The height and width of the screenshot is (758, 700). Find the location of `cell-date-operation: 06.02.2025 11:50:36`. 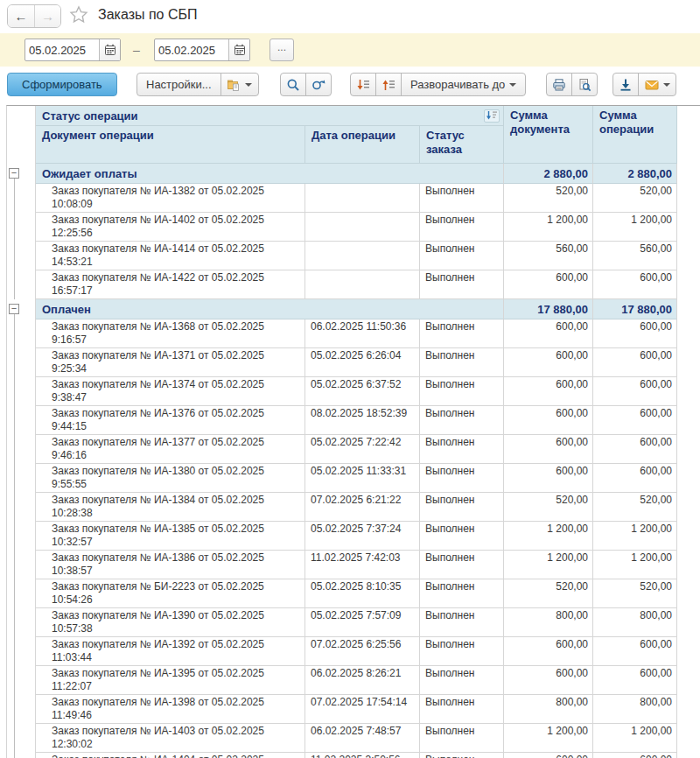

cell-date-operation: 06.02.2025 11:50:36 is located at coordinates (362, 334).